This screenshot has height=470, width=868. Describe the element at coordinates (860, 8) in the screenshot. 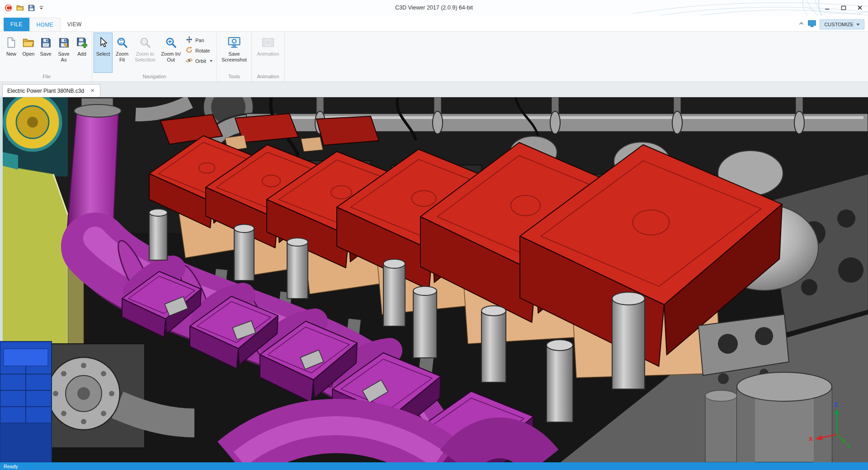

I see `close-button` at that location.